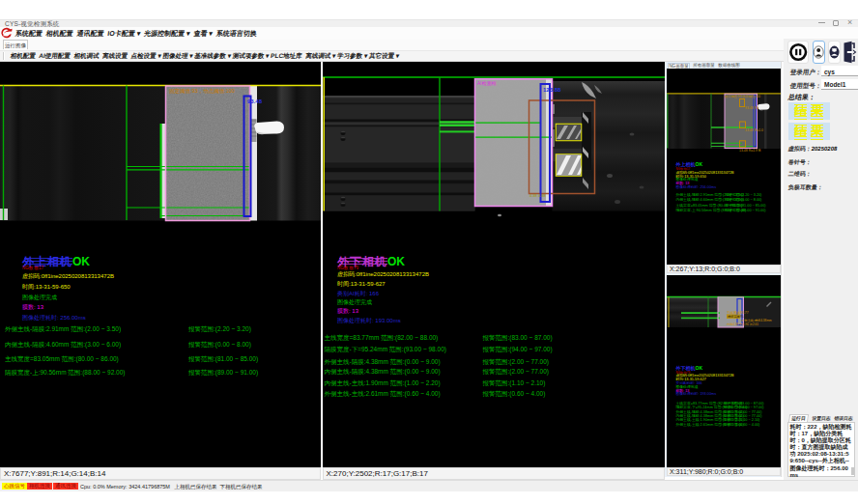 The width and height of the screenshot is (858, 504). I want to click on svg-text: 固定阈值:93，动态阈值:100, so click(202, 91).